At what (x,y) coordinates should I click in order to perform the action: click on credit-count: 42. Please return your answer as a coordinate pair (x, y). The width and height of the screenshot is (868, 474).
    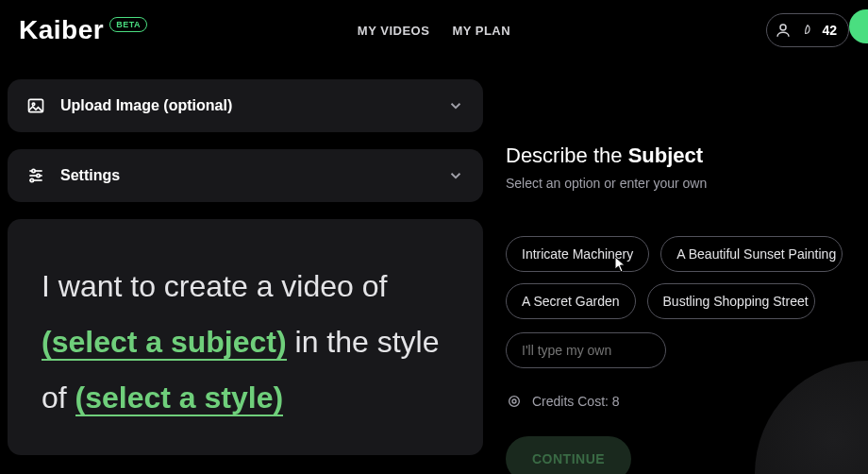
    Looking at the image, I should click on (829, 30).